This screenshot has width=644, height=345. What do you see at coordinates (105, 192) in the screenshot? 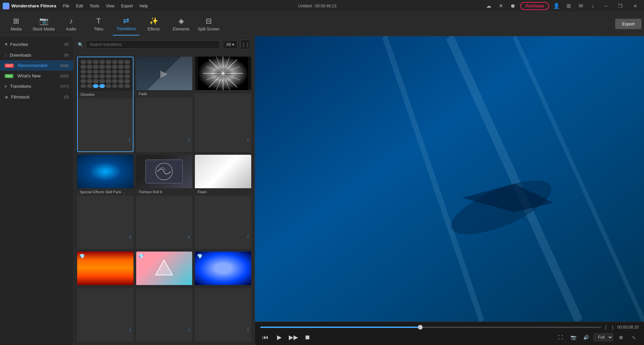
I see `special-effects-label: Special Effects Skill Pack ...` at bounding box center [105, 192].